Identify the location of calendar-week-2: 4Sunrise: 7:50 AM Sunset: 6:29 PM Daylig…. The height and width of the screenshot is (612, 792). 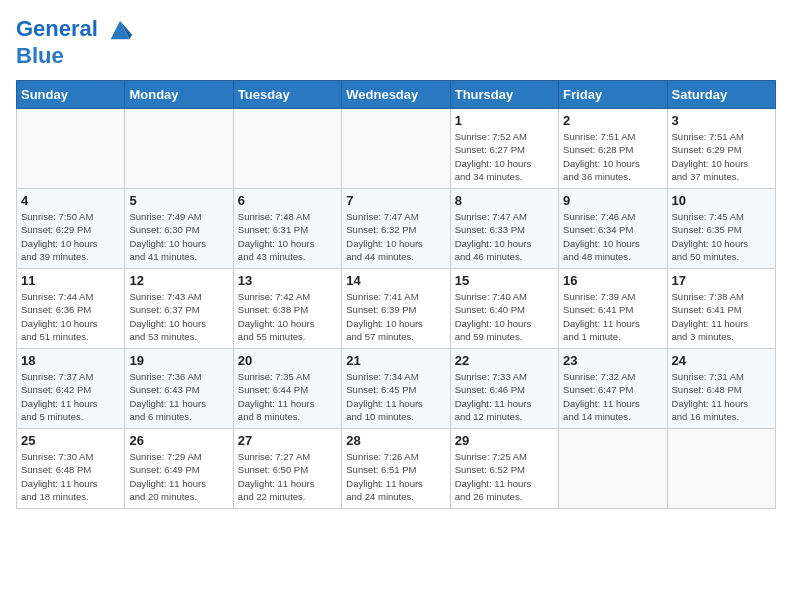
(396, 229).